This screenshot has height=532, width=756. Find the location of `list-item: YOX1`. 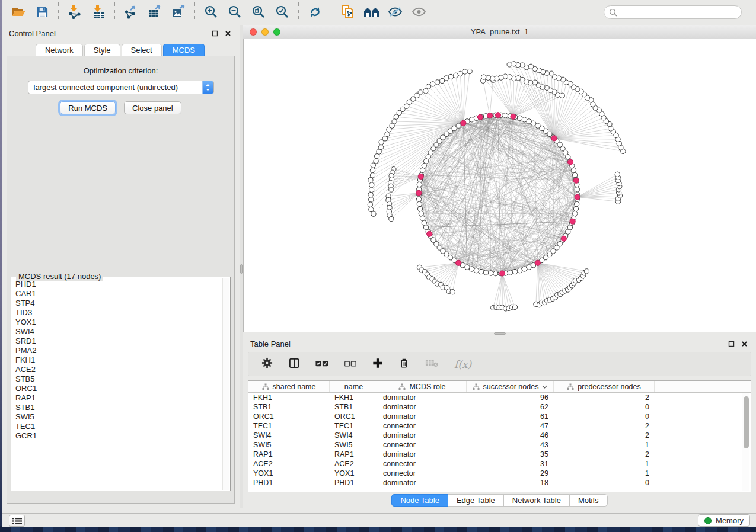

list-item: YOX1 is located at coordinates (119, 322).